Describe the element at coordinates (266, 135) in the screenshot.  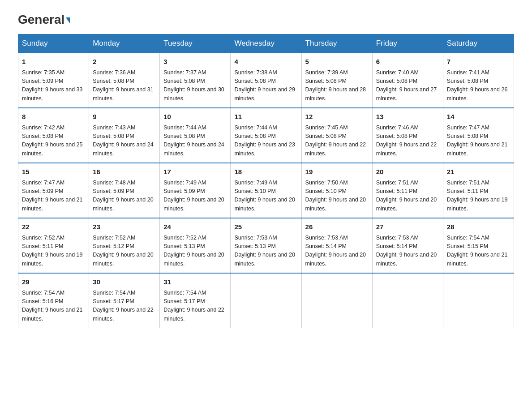
I see `calendar-week-2: 8Sunrise: 7:42 AMSunset: 5:08 PMDaylight…` at that location.